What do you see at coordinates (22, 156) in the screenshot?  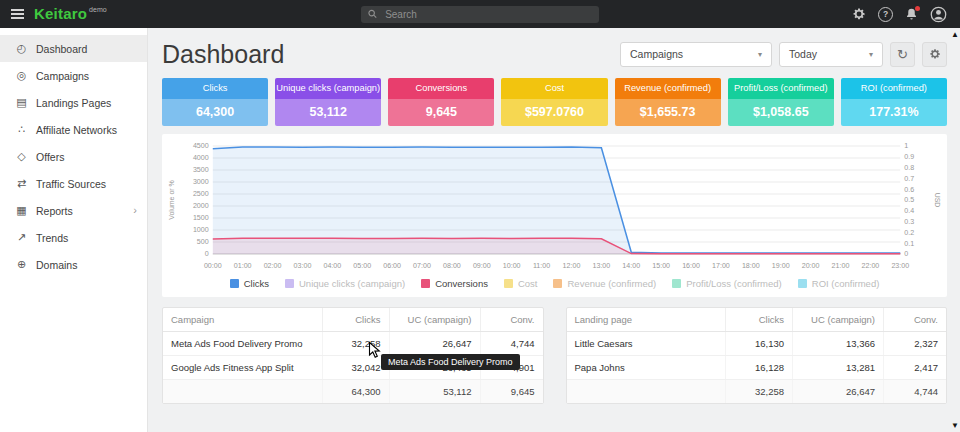 I see `offers-icon: ◇` at bounding box center [22, 156].